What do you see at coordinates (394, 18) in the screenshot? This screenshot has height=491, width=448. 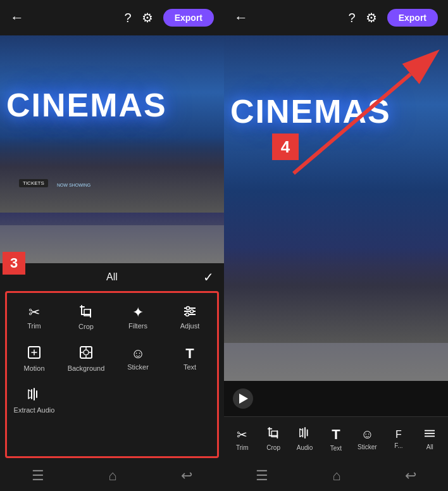 I see `right-top-bar-icons: ? ⚙ Export` at bounding box center [394, 18].